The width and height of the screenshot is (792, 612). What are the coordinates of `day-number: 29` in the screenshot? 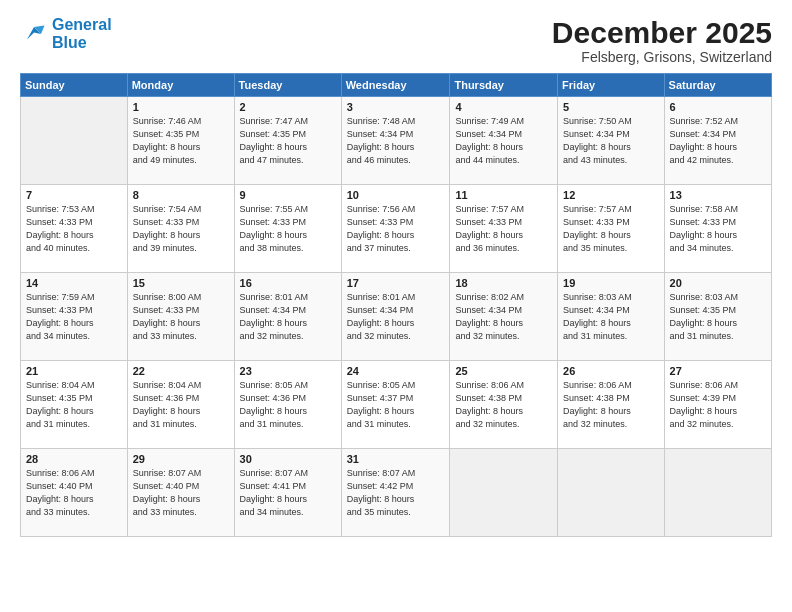 It's located at (181, 459).